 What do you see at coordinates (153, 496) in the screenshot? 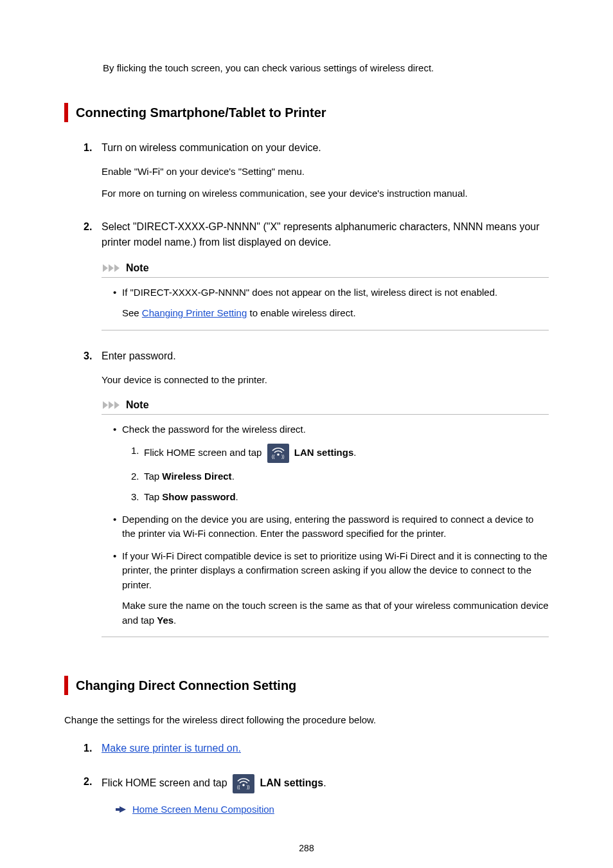
I see `inner-step-3-pre: Tap` at bounding box center [153, 496].